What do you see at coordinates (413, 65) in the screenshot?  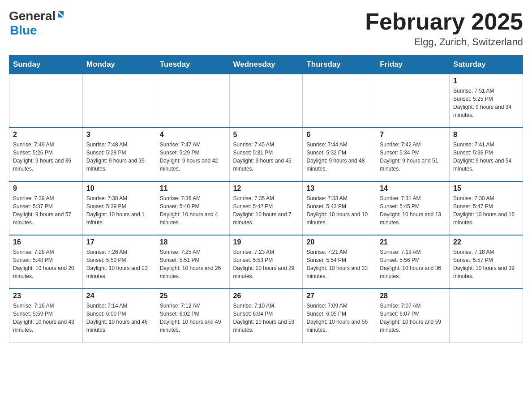 I see `weekday-header-friday: Friday` at bounding box center [413, 65].